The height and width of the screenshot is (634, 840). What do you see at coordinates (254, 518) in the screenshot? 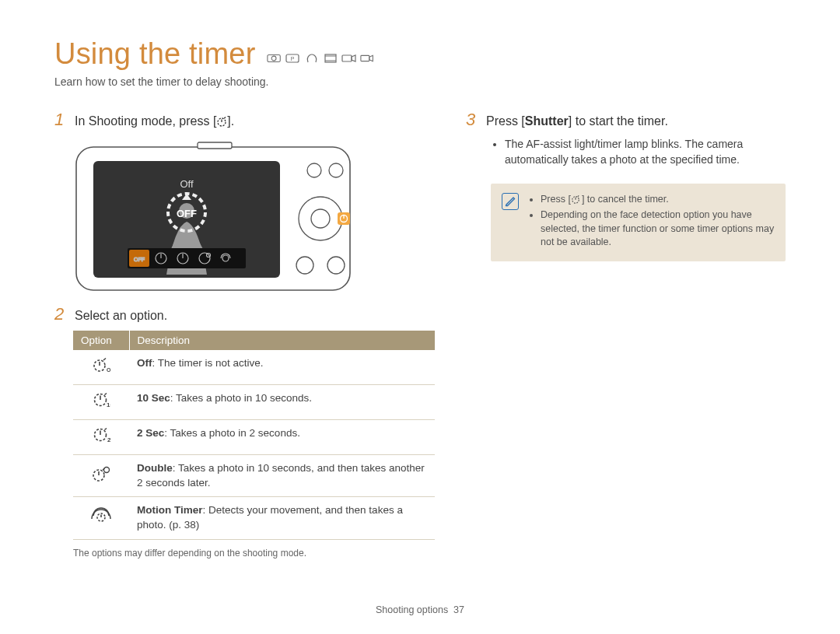
I see `table-row: Motion Timer: Detects your movement, and…` at bounding box center [254, 518].